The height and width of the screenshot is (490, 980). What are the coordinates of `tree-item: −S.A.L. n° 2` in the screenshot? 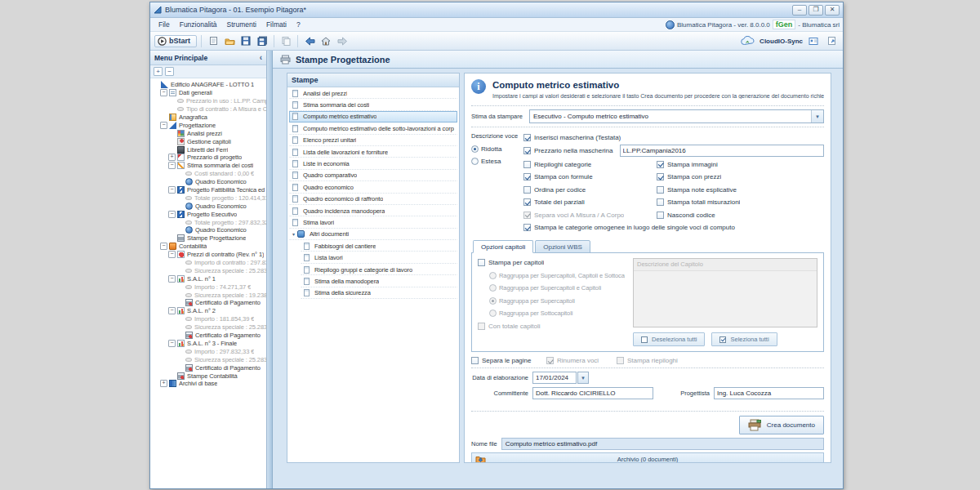 It's located at (208, 311).